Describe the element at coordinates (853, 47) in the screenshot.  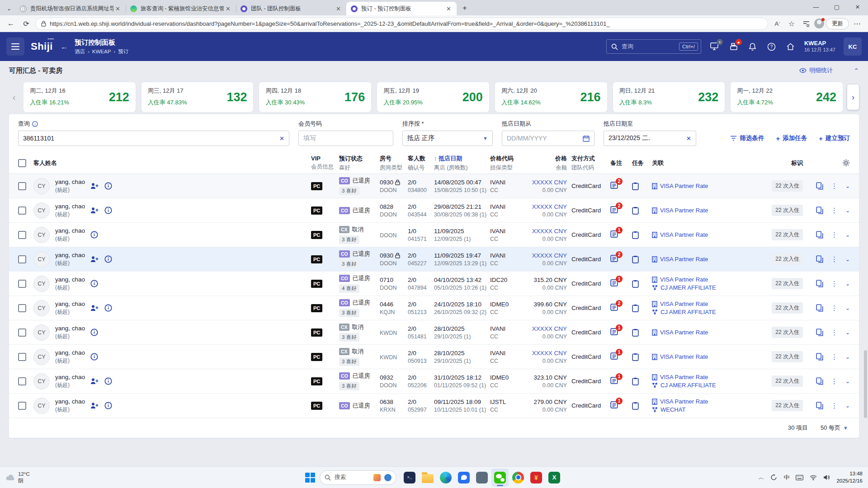
I see `user-avatar: KC` at that location.